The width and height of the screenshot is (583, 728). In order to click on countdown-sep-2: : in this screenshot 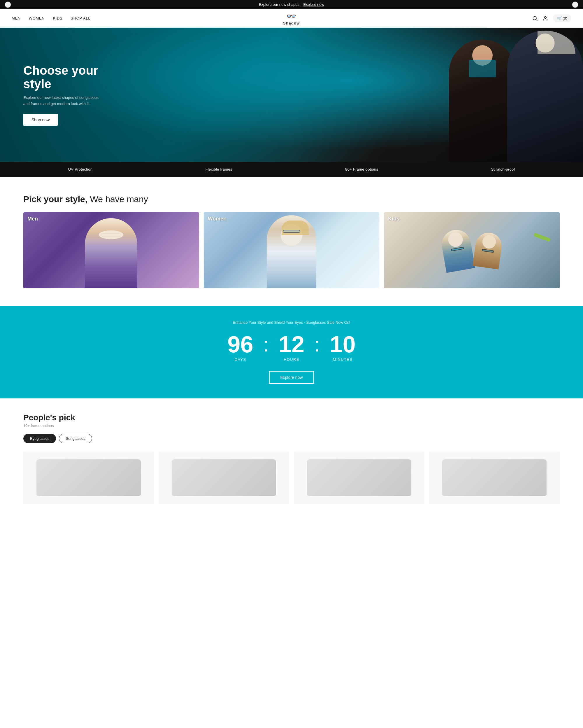, I will do `click(317, 347)`.